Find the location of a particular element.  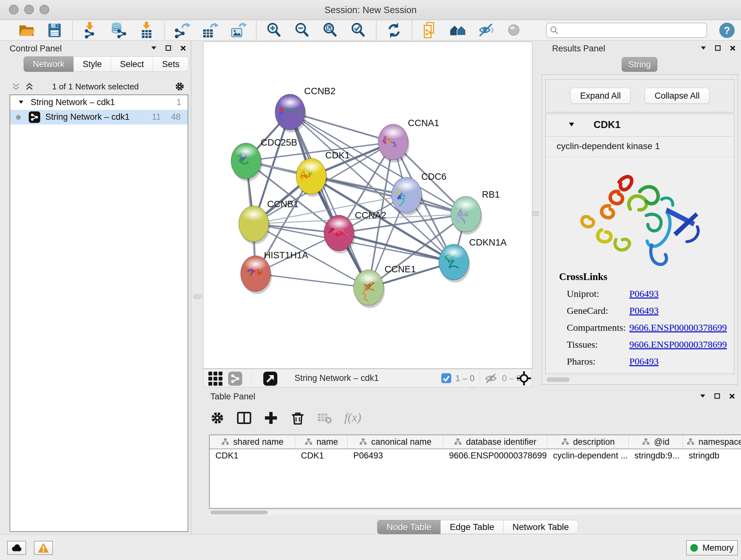

column-header-label: database identifier is located at coordinates (501, 442).